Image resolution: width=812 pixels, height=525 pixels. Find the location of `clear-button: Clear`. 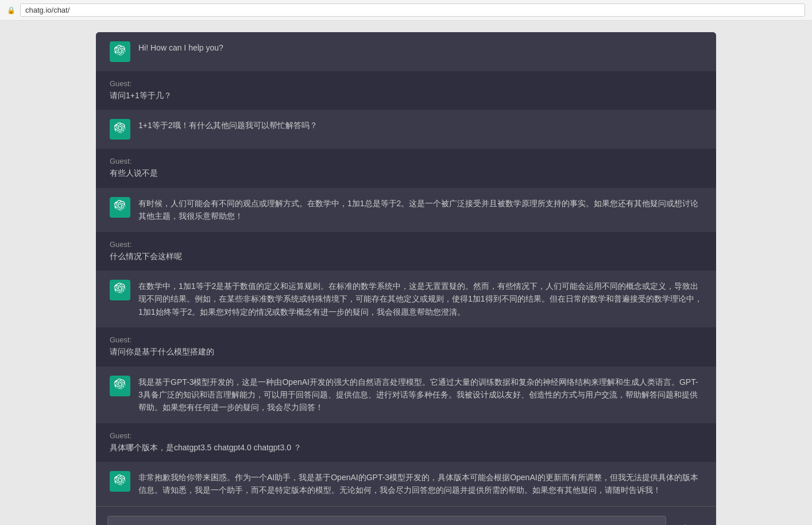

clear-button: Clear is located at coordinates (688, 522).